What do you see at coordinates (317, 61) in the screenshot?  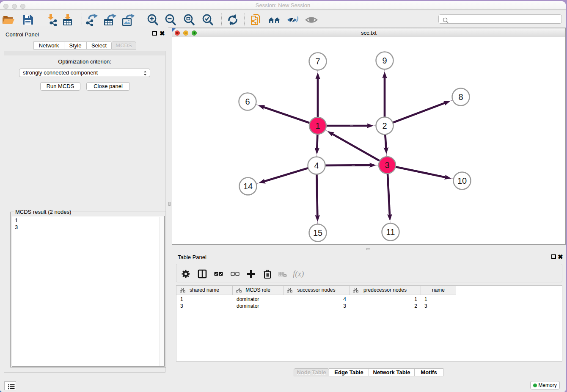 I see `svg-text: 7` at bounding box center [317, 61].